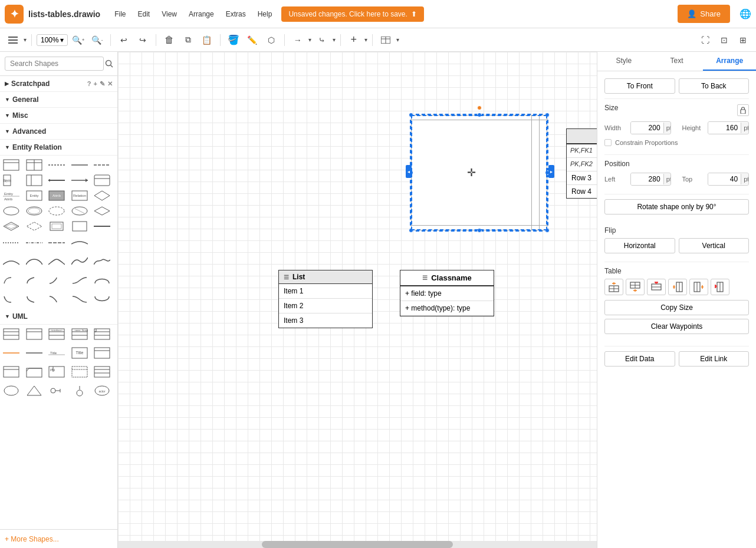 The image size is (756, 548). I want to click on handle-bl, so click(411, 230).